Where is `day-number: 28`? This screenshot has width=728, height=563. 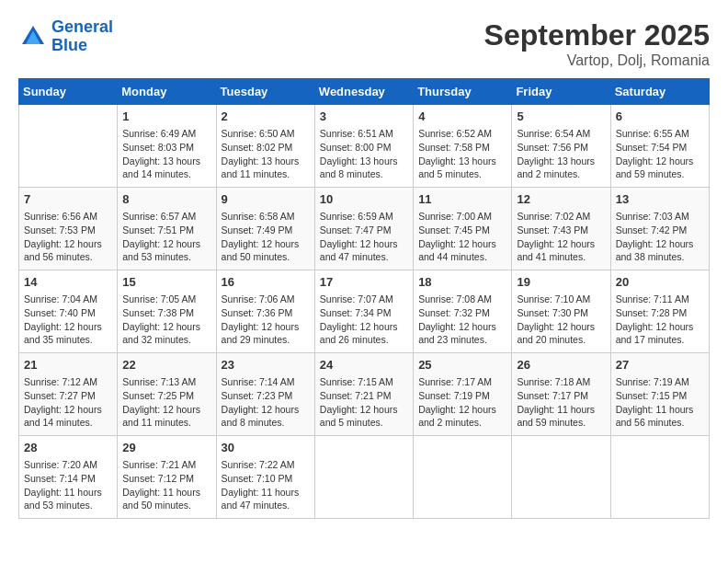 day-number: 28 is located at coordinates (68, 448).